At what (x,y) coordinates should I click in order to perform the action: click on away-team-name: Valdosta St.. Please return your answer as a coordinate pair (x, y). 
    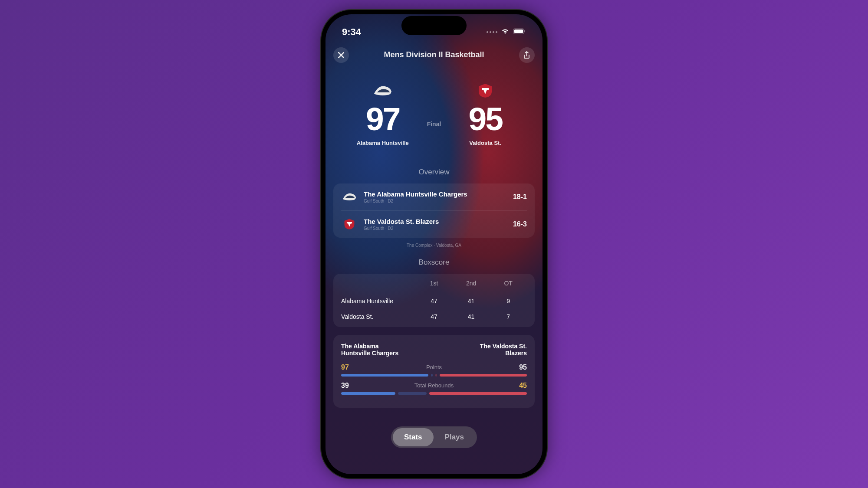
    Looking at the image, I should click on (485, 143).